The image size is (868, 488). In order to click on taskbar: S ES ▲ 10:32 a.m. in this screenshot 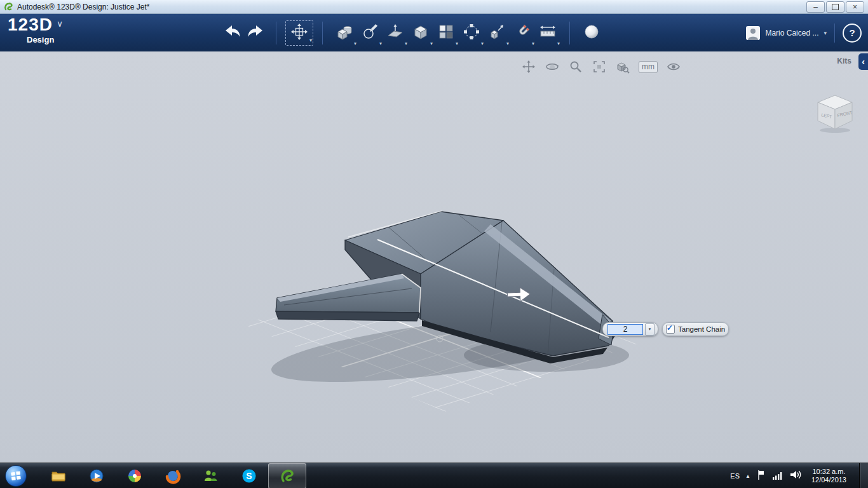, I will do `click(434, 475)`.